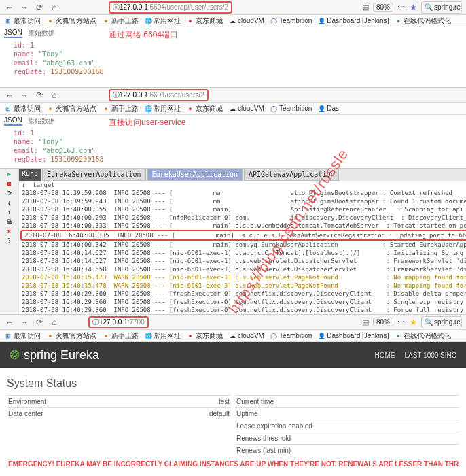  Describe the element at coordinates (233, 322) in the screenshot. I see `browser-bar-3: ← → ⟳ ⌂ ⓘ 127.0.0.1:7700 ▤ 80% ⋯ ★ 🔍spri…` at that location.